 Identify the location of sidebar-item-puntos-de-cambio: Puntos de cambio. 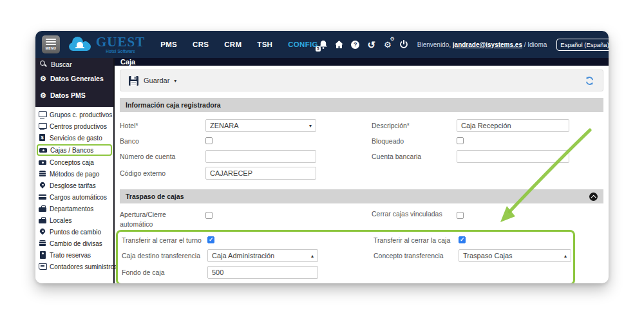
(75, 232).